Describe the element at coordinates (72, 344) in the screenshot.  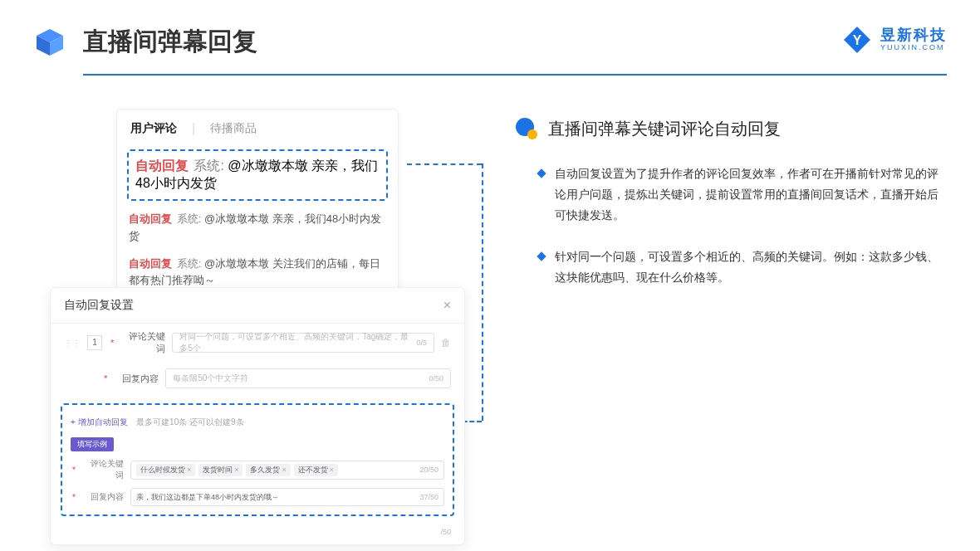
I see `drag-handle-icon: ⋮⋮` at that location.